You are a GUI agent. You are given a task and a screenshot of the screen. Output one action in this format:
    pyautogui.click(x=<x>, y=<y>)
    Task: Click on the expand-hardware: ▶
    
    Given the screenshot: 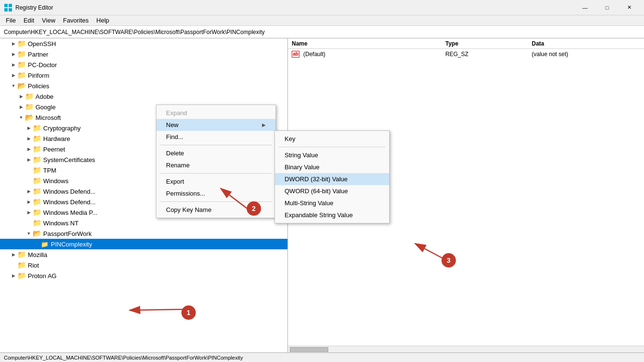 What is the action you would take?
    pyautogui.click(x=29, y=139)
    